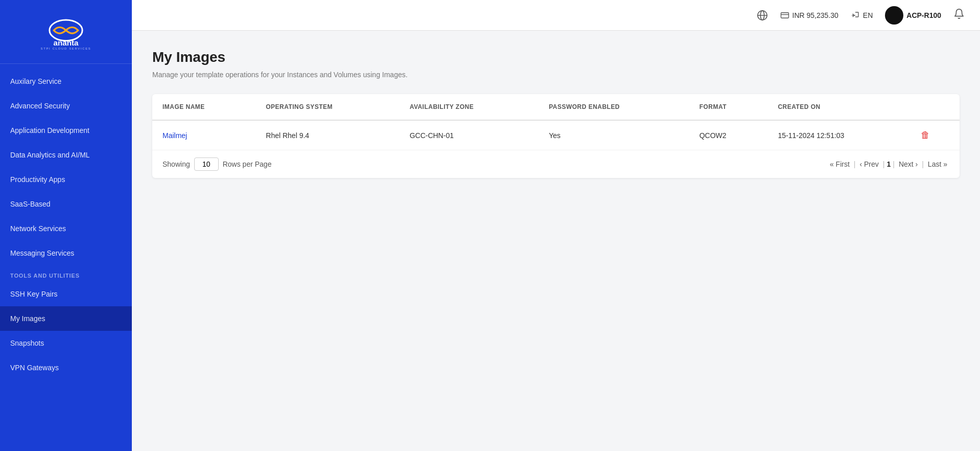 This screenshot has height=451, width=980. Describe the element at coordinates (66, 179) in the screenshot. I see `sidebar-item-productivity-apps: Productivity Apps` at that location.